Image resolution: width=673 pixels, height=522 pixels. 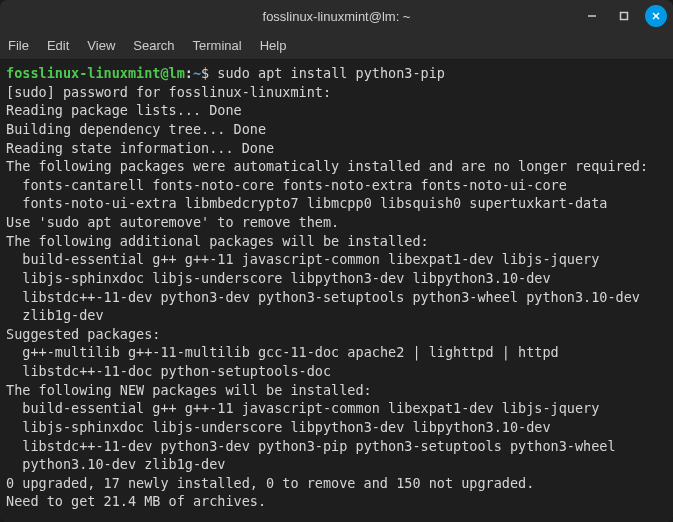 What do you see at coordinates (336, 74) in the screenshot?
I see `prompt-line: fosslinux-linuxmint@lm:~$ sudo apt insta…` at bounding box center [336, 74].